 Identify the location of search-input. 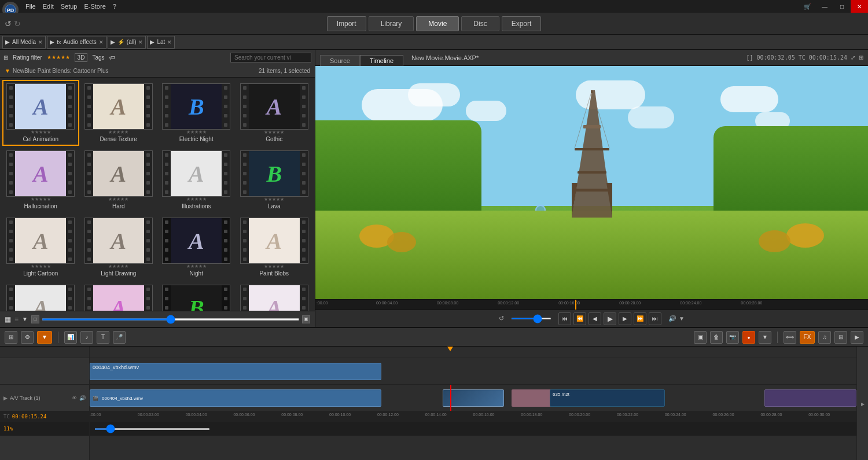
(271, 58).